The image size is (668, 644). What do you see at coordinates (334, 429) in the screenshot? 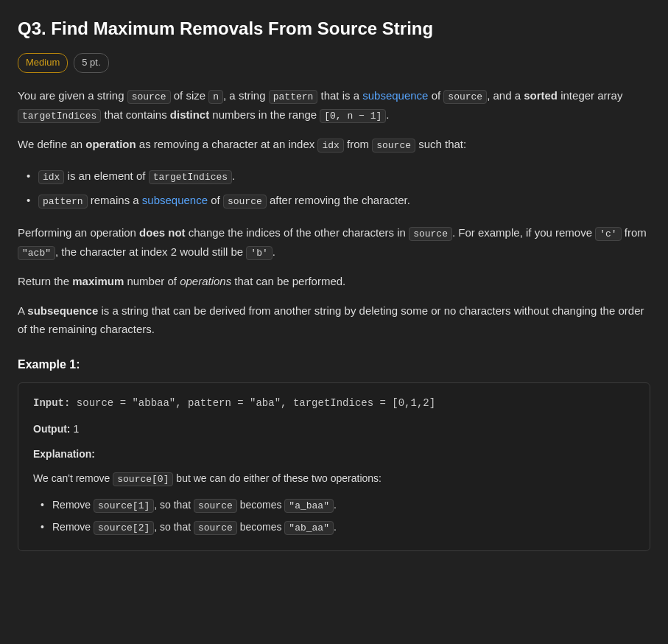
I see `example1-output-line: Output: 1` at bounding box center [334, 429].